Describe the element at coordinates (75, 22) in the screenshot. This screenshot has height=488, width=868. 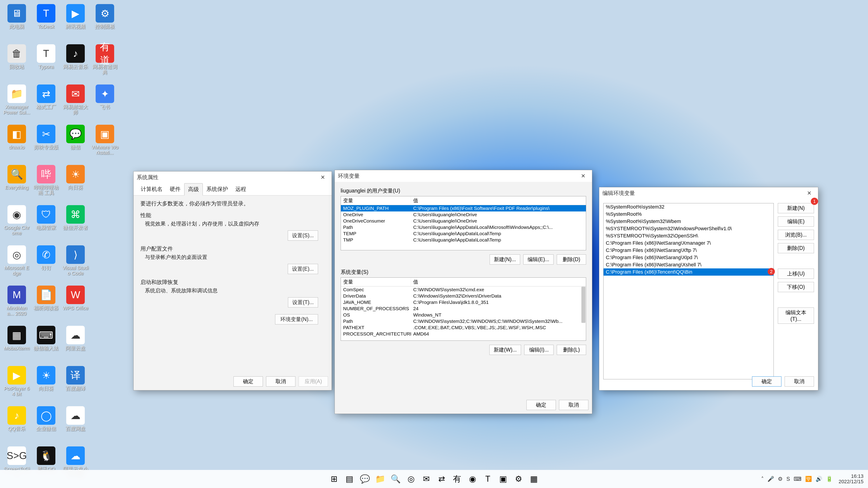
I see `desktop-icon: ▶腾讯视频` at that location.